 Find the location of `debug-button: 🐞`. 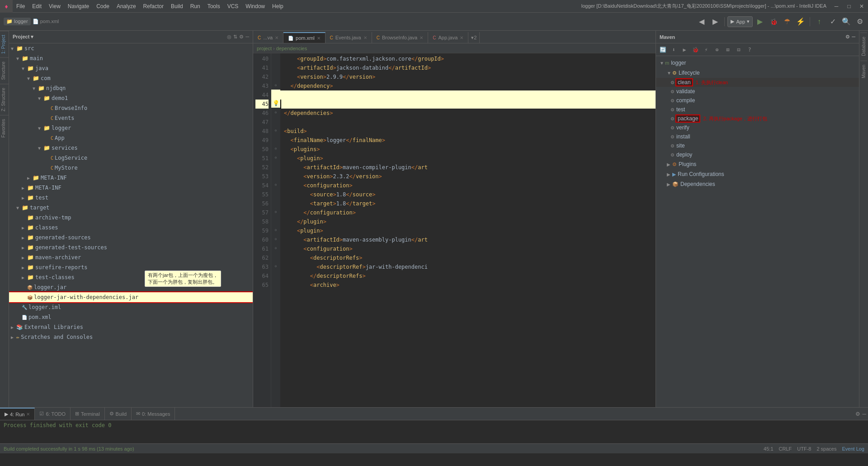

debug-button: 🐞 is located at coordinates (774, 22).